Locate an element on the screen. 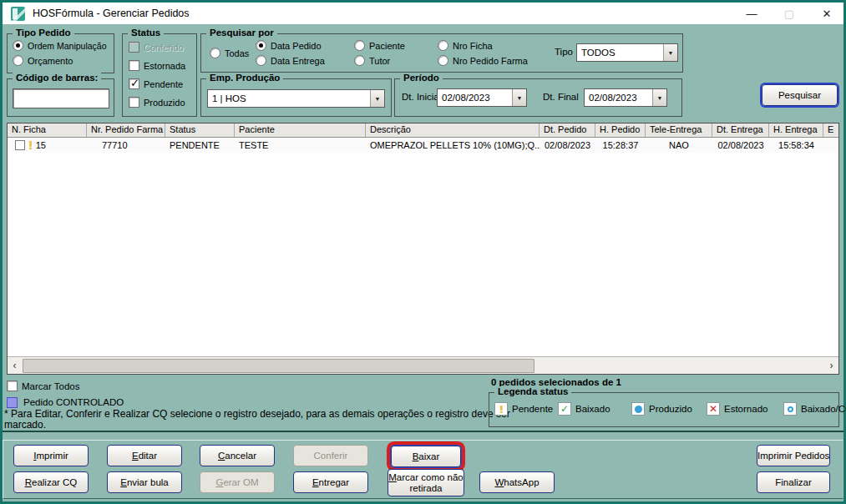  radio-data-entrega: Data Entrega is located at coordinates (291, 60).